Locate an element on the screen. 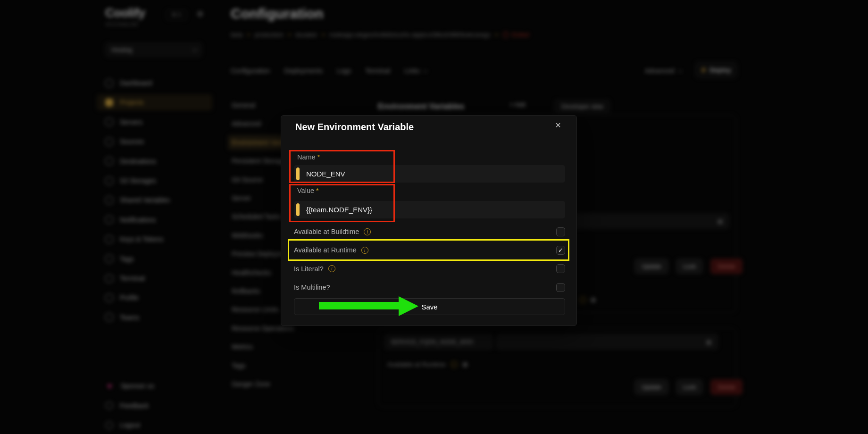  sources-icon is located at coordinates (109, 142).